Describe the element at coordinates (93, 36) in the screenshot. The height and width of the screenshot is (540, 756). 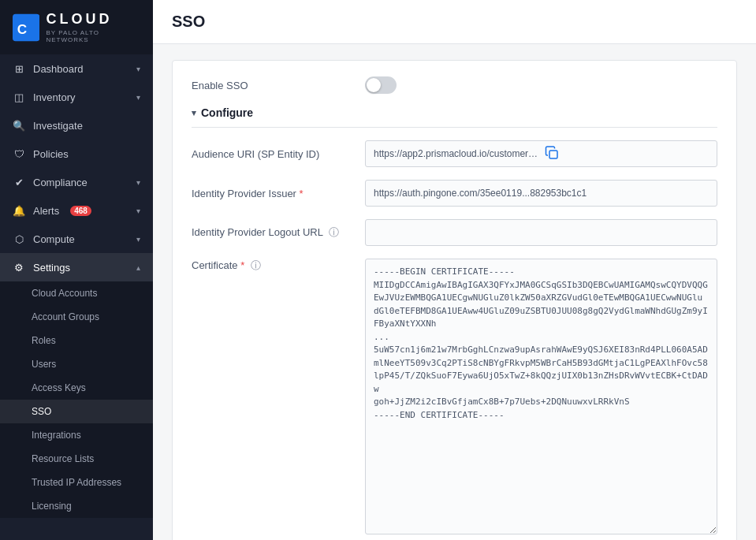
I see `logo-sub: BY PALO ALTO NETWORKS` at that location.